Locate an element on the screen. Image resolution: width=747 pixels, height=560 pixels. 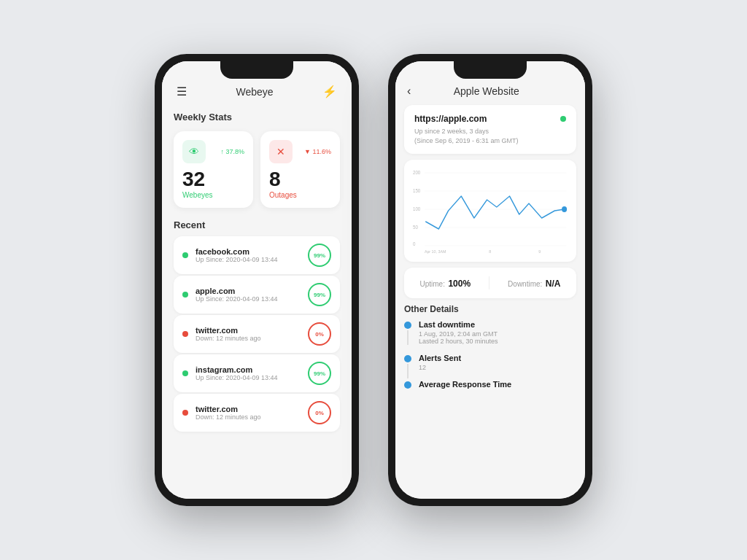
url-row: https://apple.com is located at coordinates (490, 119).